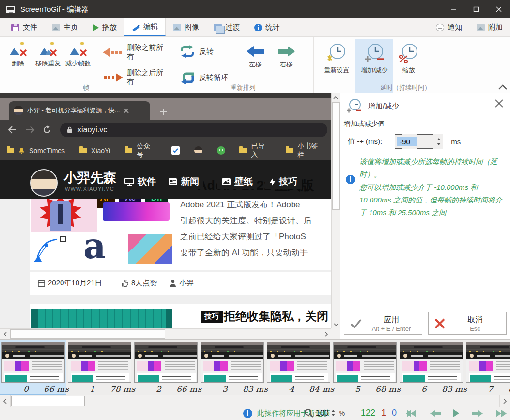 The image size is (510, 420). I want to click on site-domain: WWW.XIAOYI.VC, so click(90, 189).